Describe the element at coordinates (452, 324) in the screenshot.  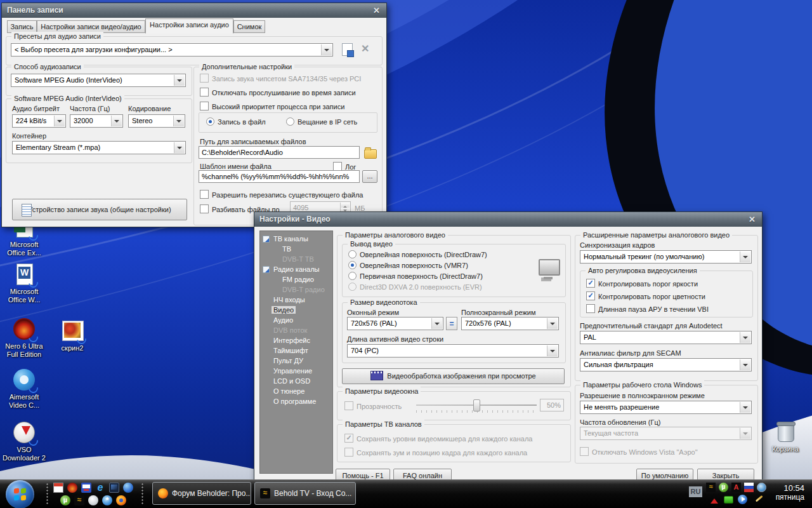
I see `equals-button: =` at that location.